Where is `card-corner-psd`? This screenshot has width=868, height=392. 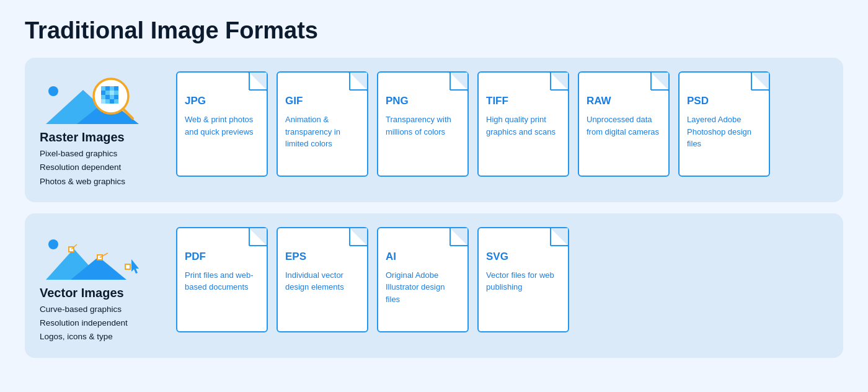 card-corner-psd is located at coordinates (760, 81).